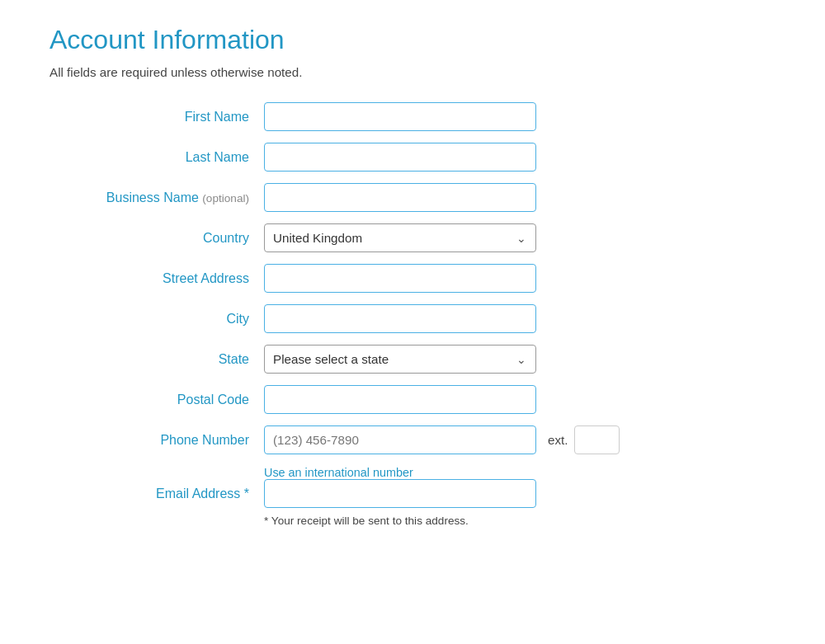  Describe the element at coordinates (400, 521) in the screenshot. I see `receipt-note: * Your receipt will be sent to this addr…` at that location.